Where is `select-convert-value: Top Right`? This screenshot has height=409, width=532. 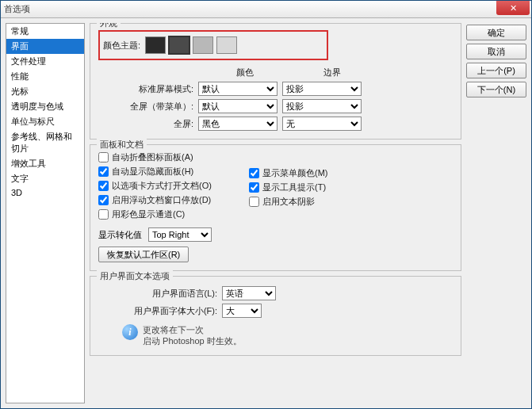
select-convert-value: Top Right is located at coordinates (180, 235).